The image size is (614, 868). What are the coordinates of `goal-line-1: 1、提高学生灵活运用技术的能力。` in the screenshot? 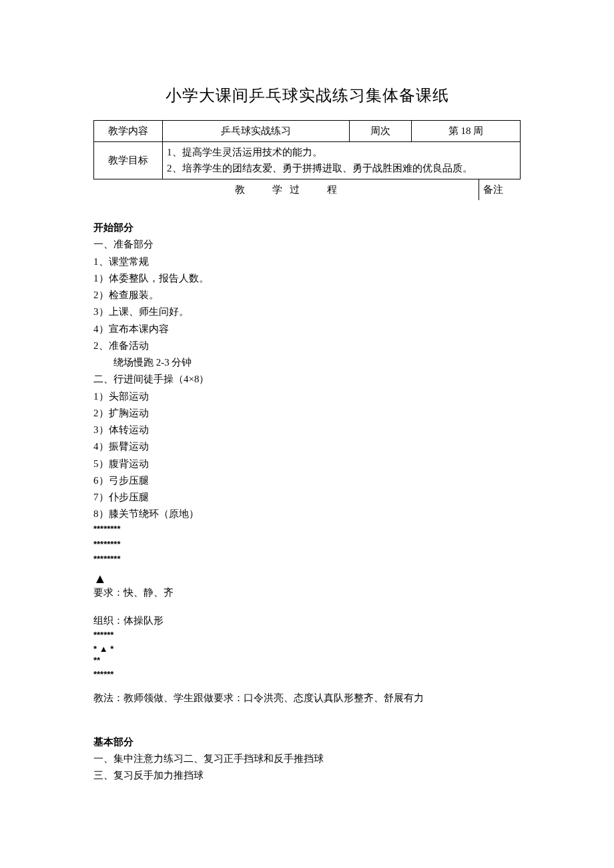 It's located at (342, 152).